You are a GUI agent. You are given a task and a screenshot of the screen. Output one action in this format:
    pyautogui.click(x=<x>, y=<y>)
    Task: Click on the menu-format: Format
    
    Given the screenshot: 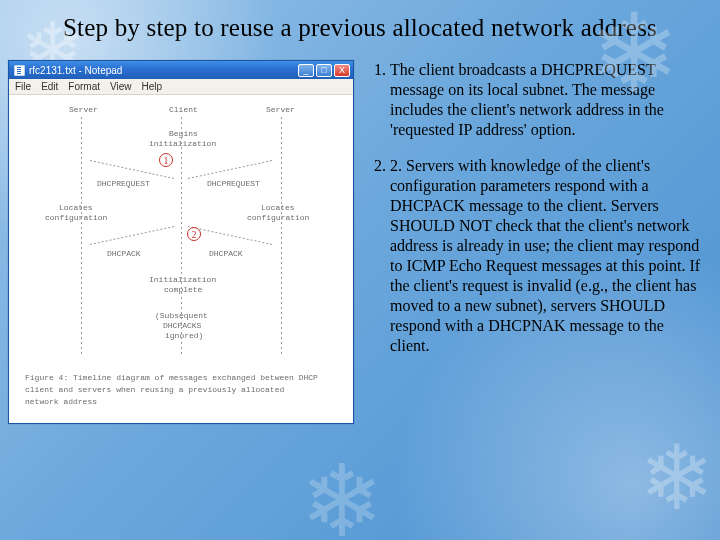 What is the action you would take?
    pyautogui.click(x=84, y=86)
    